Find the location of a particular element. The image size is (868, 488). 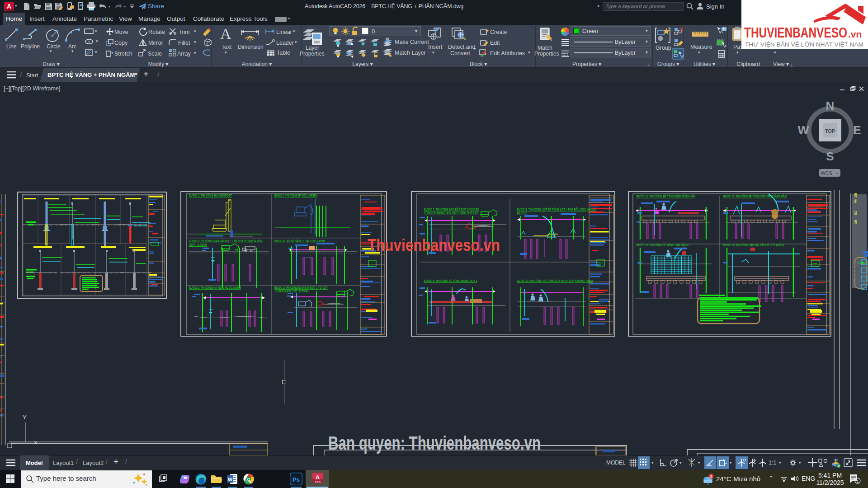

svg-text: NHỒI is located at coordinates (522, 212).